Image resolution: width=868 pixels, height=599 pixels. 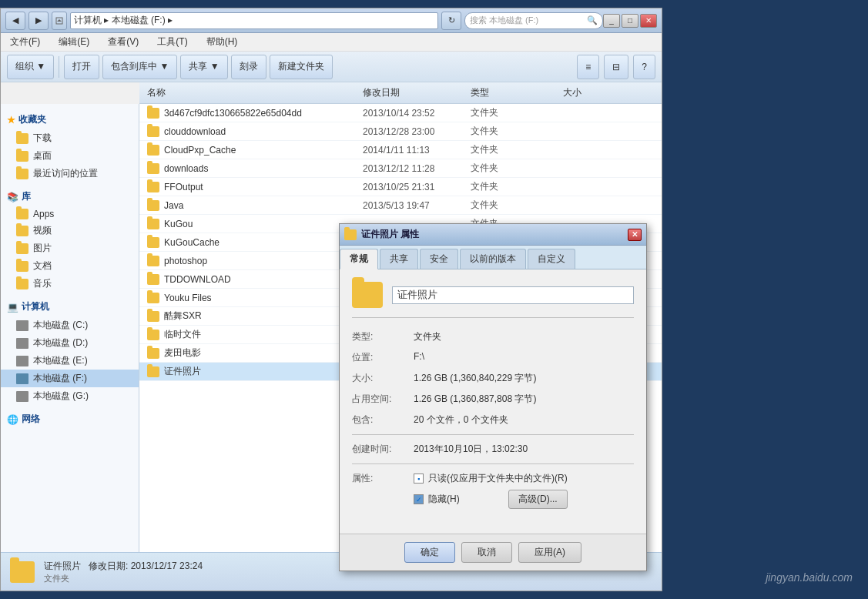 What do you see at coordinates (203, 67) in the screenshot?
I see `share-button: 共享 ▼` at bounding box center [203, 67].